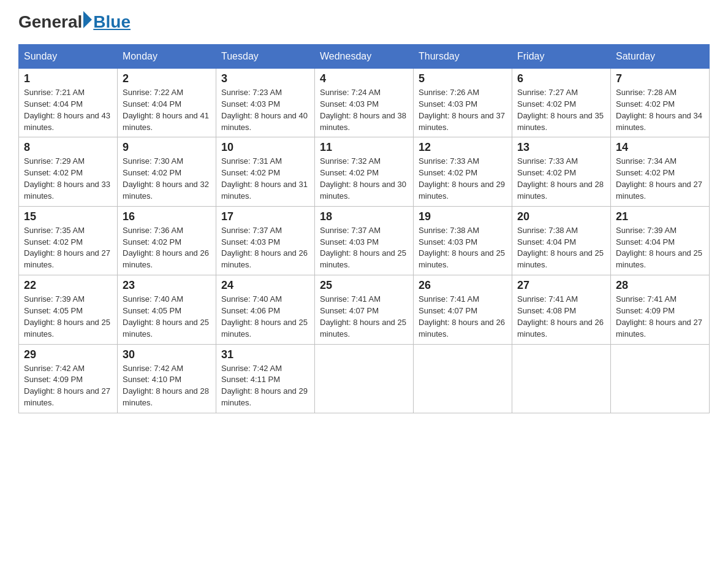 This screenshot has width=728, height=563. I want to click on calendar-week-row: 15 Sunrise: 7:35 AMSunset: 4:02 PMDaylig…, so click(364, 240).